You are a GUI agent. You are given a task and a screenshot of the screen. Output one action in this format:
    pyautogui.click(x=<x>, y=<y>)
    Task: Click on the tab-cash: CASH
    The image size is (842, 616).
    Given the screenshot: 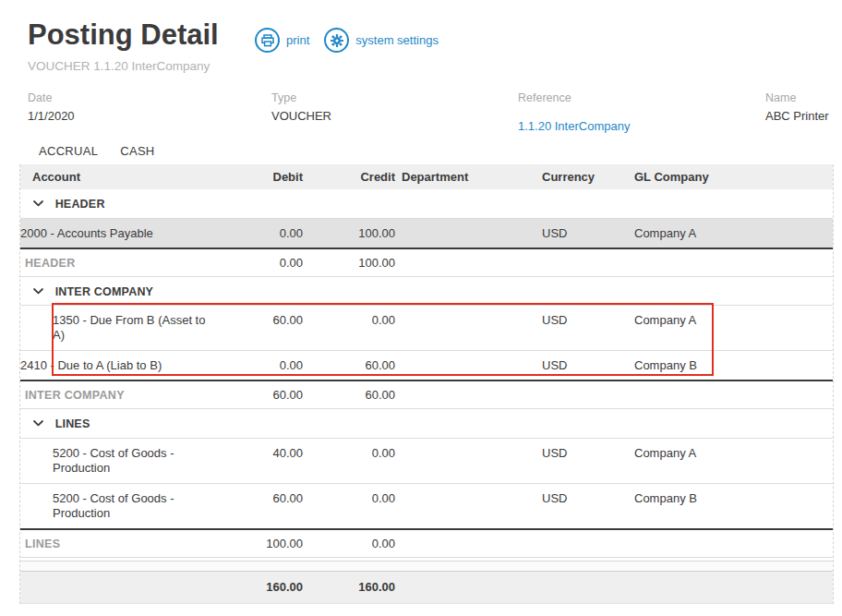 What is the action you would take?
    pyautogui.click(x=137, y=153)
    